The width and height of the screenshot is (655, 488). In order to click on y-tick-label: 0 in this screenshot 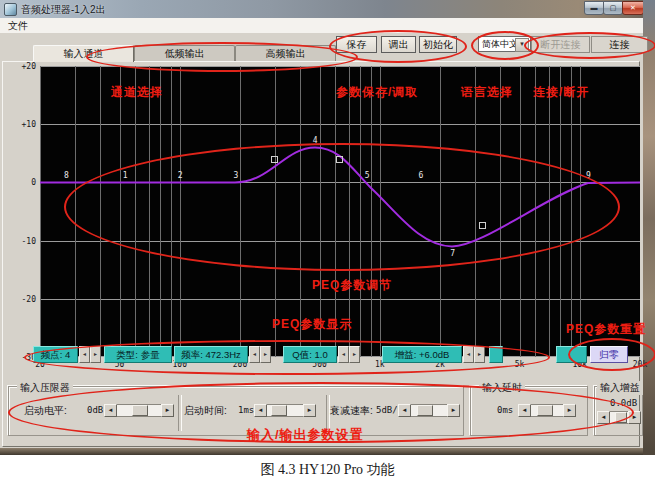, I will do `click(25, 182)`.